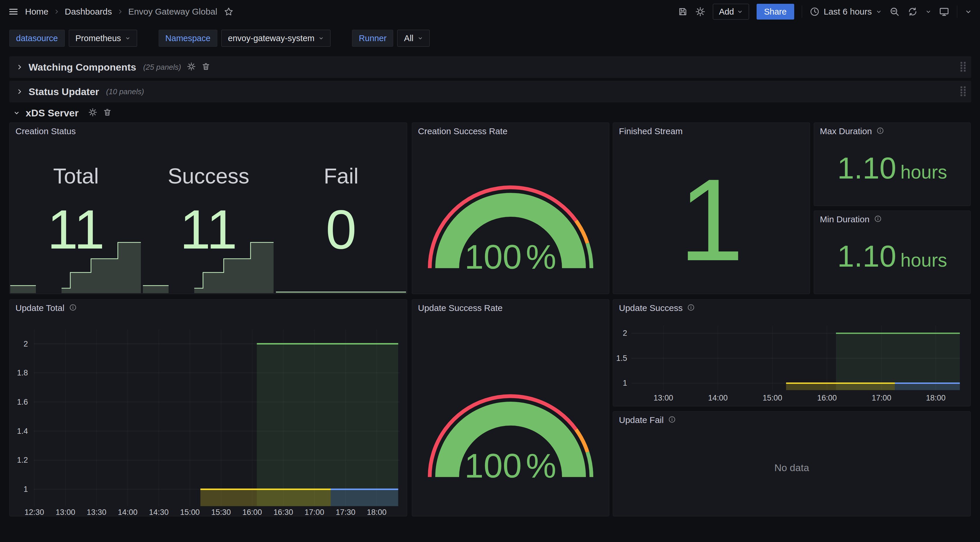  Describe the element at coordinates (162, 67) in the screenshot. I see `row-panel-count: (25 panels)` at that location.